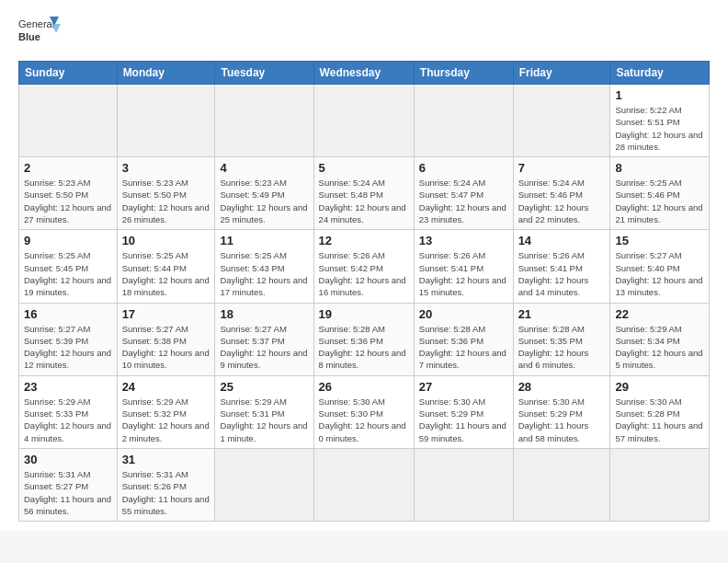 The height and width of the screenshot is (563, 728). I want to click on logo-svg: General Blue, so click(41, 34).